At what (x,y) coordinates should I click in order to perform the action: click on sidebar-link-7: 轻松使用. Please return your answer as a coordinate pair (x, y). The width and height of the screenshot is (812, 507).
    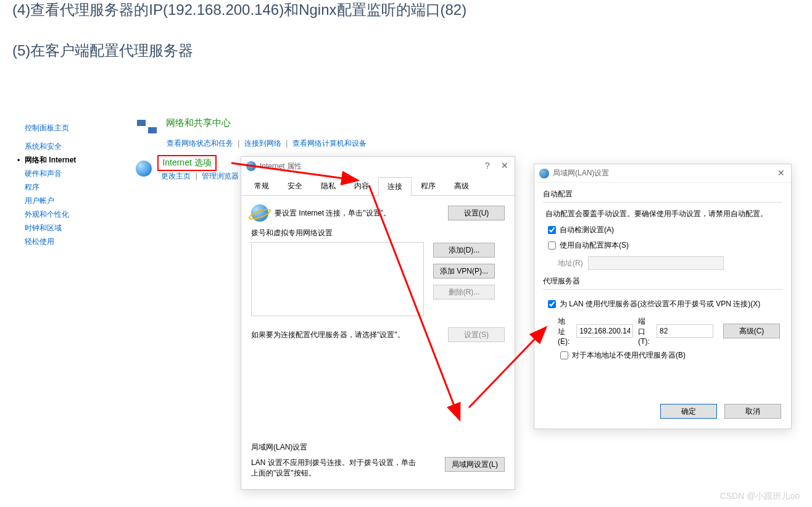
    Looking at the image, I should click on (39, 241).